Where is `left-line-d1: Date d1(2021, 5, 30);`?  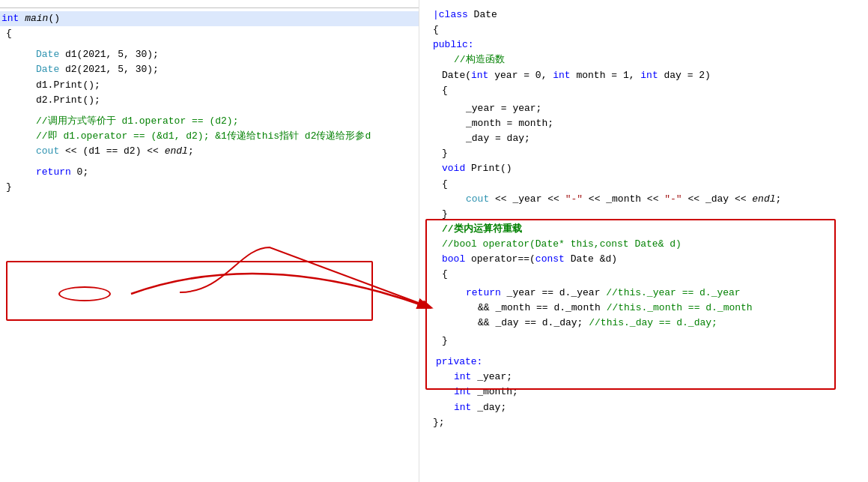 left-line-d1: Date d1(2021, 5, 30); is located at coordinates (210, 55).